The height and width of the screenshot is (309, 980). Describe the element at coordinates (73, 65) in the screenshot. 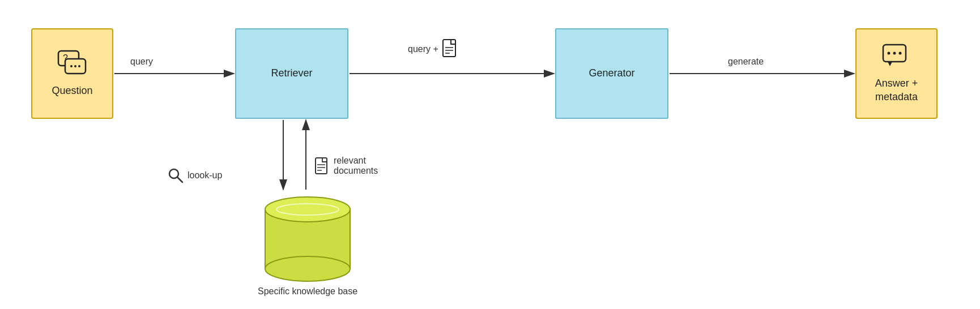

I see `question-icon: ?` at that location.